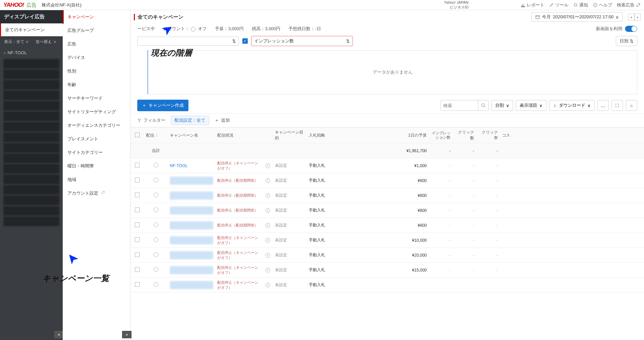  Describe the element at coordinates (488, 135) in the screenshot. I see `col-ctr: クリック率` at that location.